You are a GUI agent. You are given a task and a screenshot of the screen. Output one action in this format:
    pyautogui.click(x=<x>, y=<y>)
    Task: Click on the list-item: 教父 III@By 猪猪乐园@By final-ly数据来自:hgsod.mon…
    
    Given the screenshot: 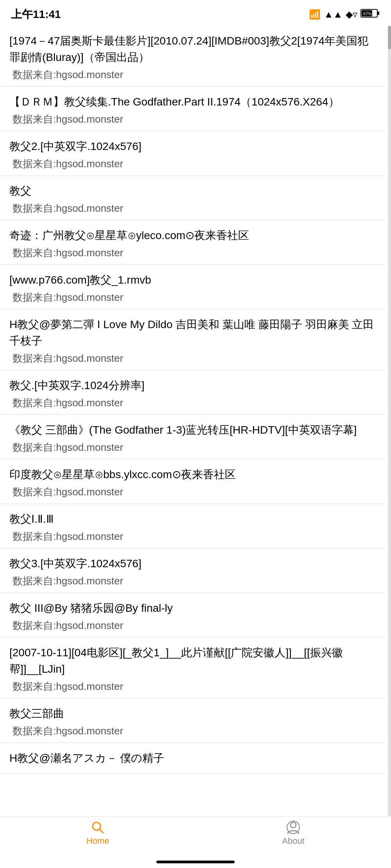 What is the action you would take?
    pyautogui.click(x=192, y=615)
    